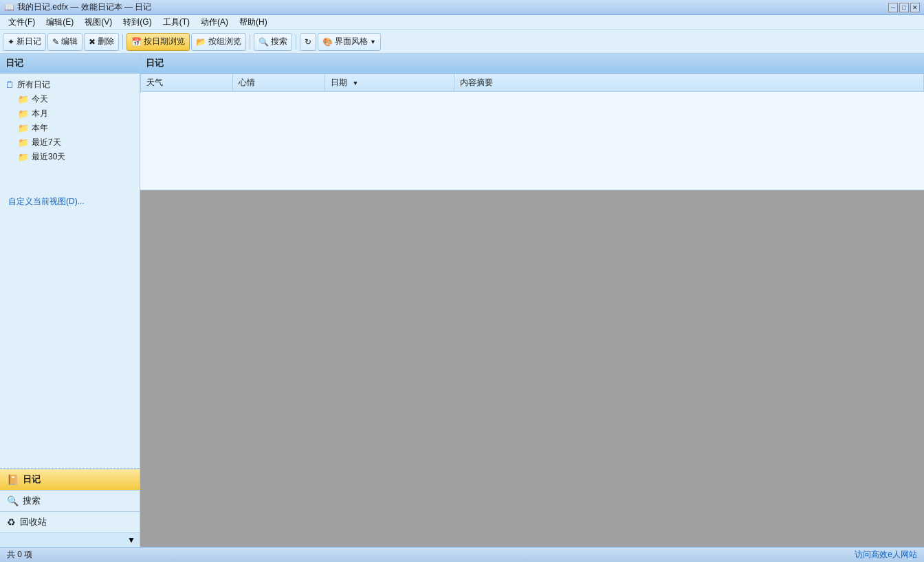 This screenshot has width=924, height=562. What do you see at coordinates (532, 63) in the screenshot?
I see `right-panel-header: 日记` at bounding box center [532, 63].